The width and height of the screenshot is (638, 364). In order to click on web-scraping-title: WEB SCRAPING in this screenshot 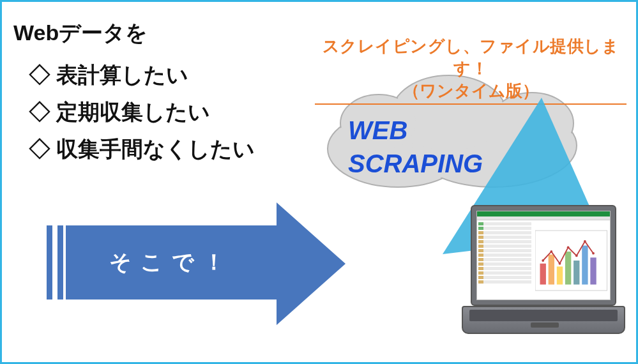, I will do `click(415, 147)`.